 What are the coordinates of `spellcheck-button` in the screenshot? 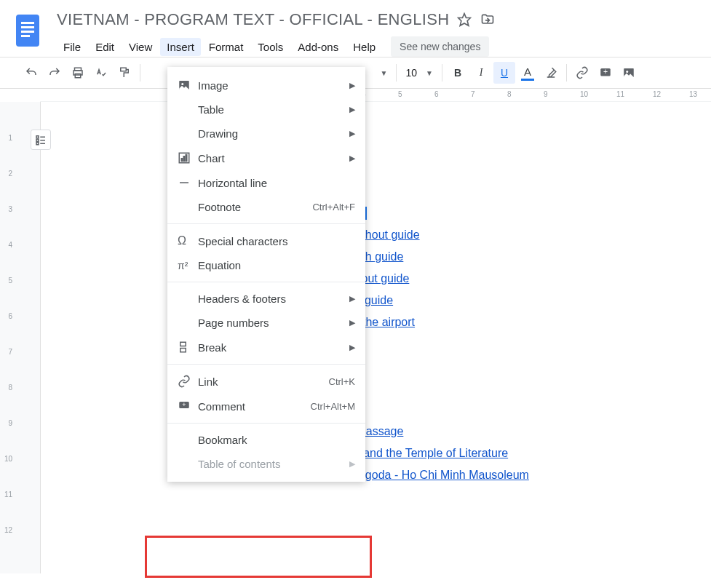 It's located at (101, 73).